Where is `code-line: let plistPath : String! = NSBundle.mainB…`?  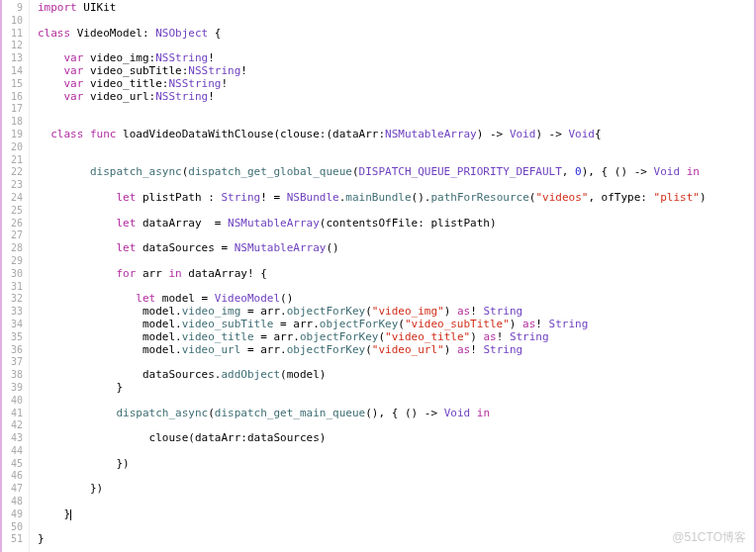 code-line: let plistPath : String! = NSBundle.mainB… is located at coordinates (397, 198).